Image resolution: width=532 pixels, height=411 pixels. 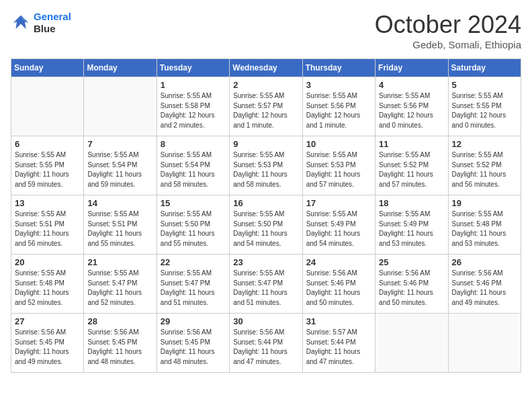 What do you see at coordinates (266, 321) in the screenshot?
I see `day-number: 30` at bounding box center [266, 321].